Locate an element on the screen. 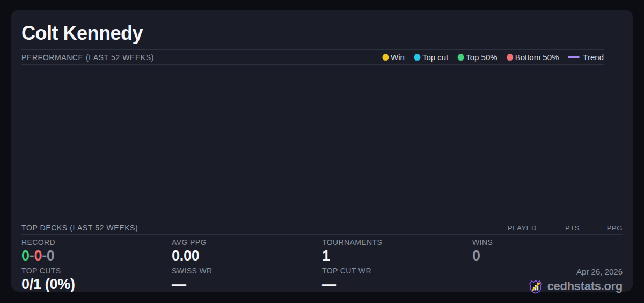 This screenshot has width=644, height=303. legend-item-top-50: Top 50% is located at coordinates (477, 57).